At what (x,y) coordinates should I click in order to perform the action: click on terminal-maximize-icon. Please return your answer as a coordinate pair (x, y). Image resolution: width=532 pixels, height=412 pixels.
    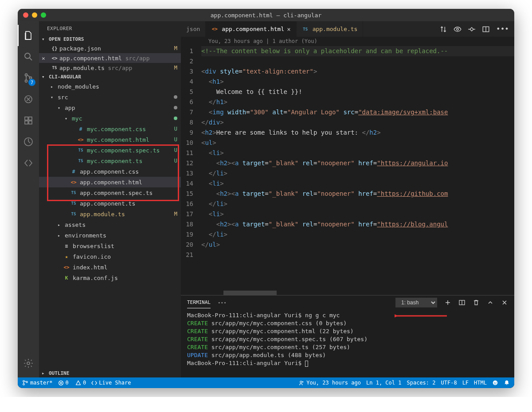
    Looking at the image, I should click on (490, 303).